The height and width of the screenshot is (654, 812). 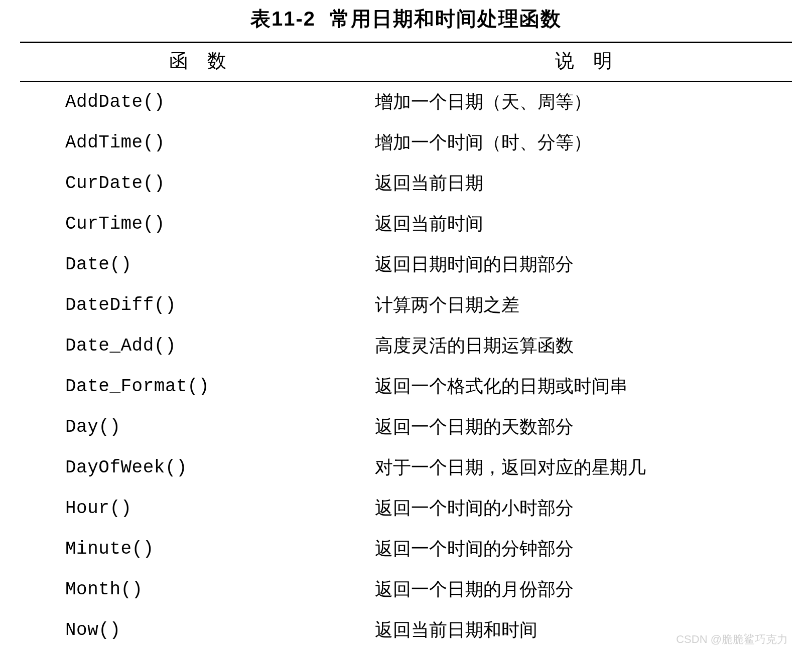 What do you see at coordinates (406, 590) in the screenshot?
I see `table-row: Month()返回一个日期的月份部分` at bounding box center [406, 590].